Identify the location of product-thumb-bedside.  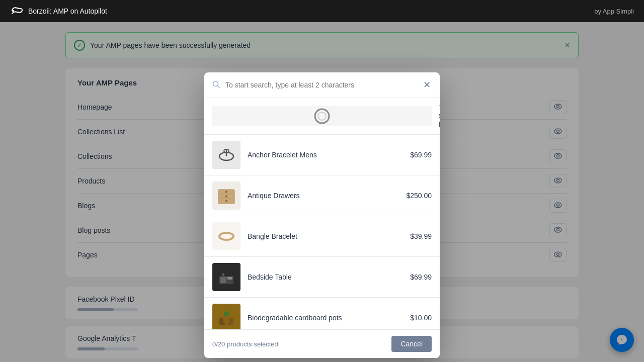
(226, 277).